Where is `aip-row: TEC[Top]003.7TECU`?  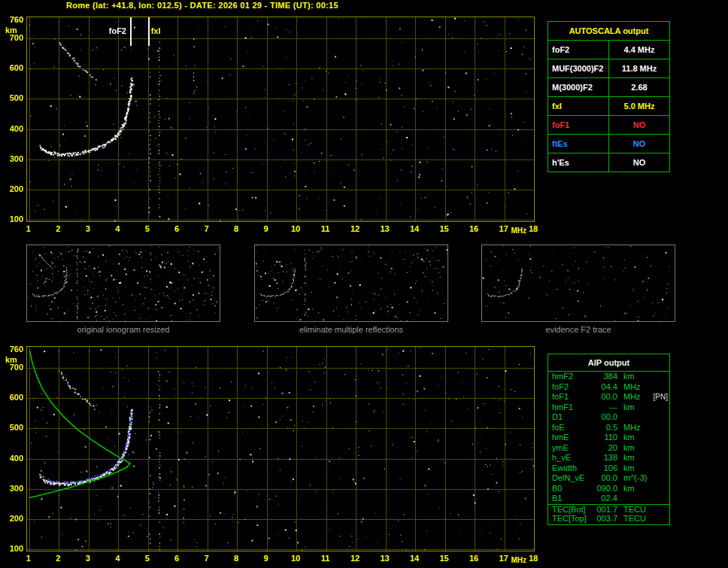 aip-row: TEC[Top]003.7TECU is located at coordinates (609, 519).